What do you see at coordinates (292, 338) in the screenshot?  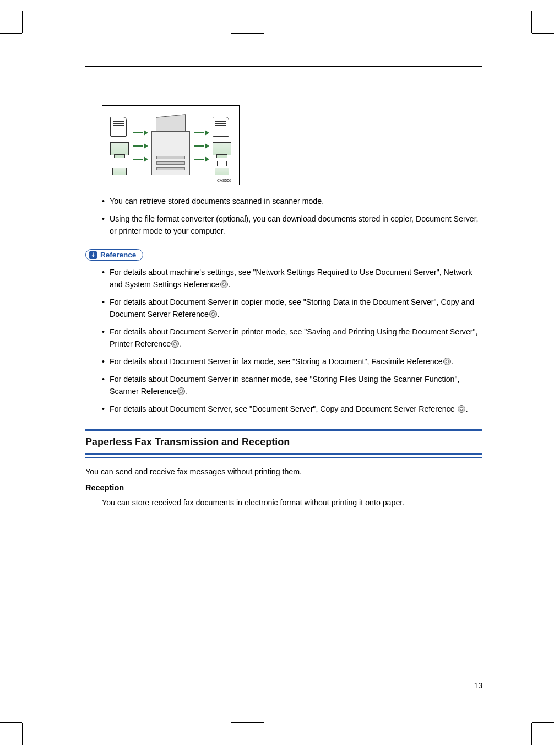 I see `list-item: For details about Document Server in pri…` at bounding box center [292, 338].